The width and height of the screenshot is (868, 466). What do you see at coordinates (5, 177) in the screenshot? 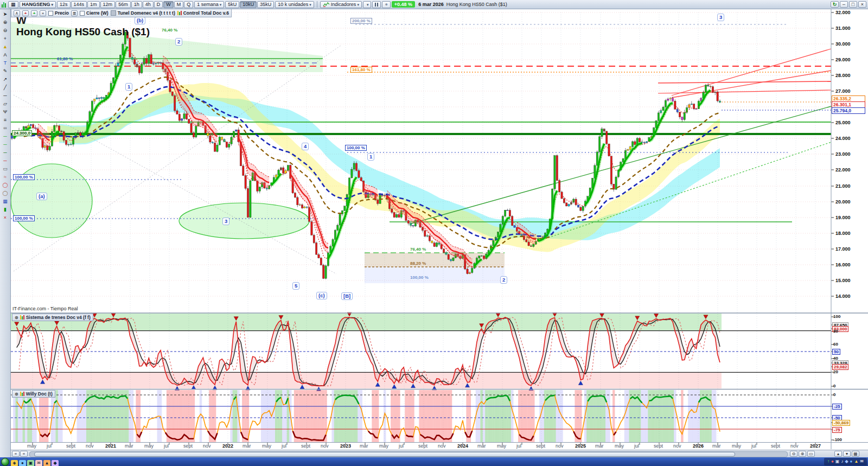
I see `wave-tool: ≈` at bounding box center [5, 177].